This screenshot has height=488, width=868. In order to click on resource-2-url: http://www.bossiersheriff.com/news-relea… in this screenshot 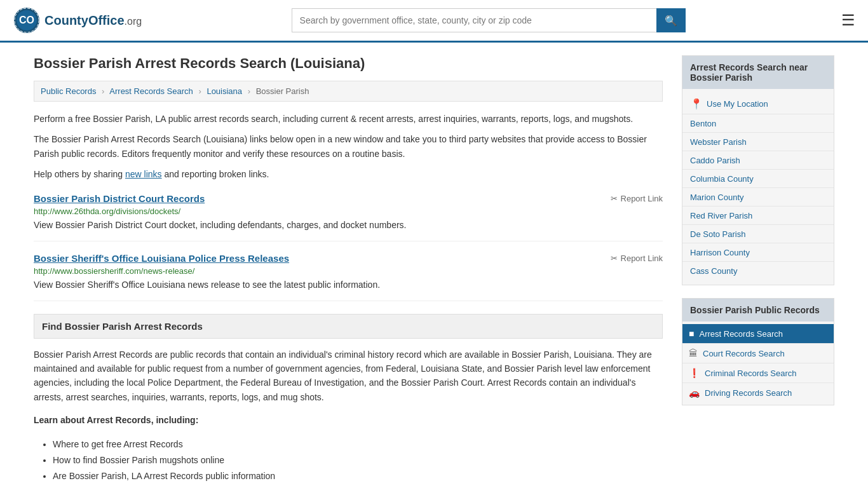, I will do `click(348, 271)`.